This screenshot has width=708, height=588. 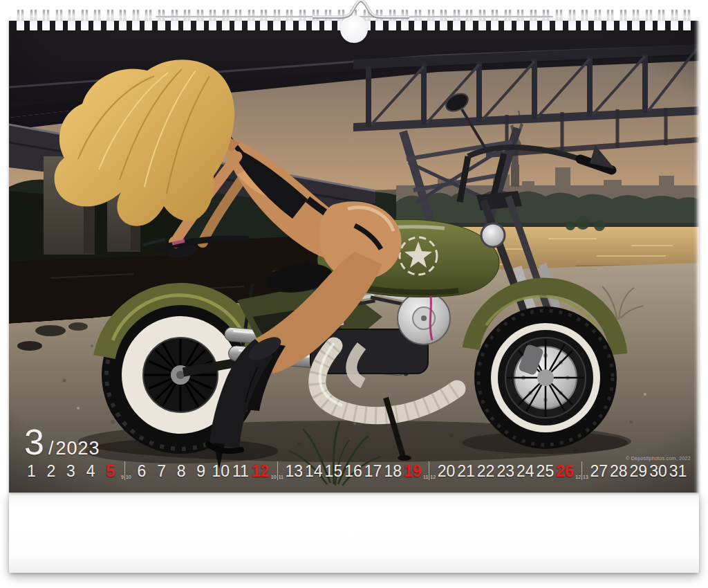 What do you see at coordinates (506, 472) in the screenshot?
I see `calendar-day-23: 23` at bounding box center [506, 472].